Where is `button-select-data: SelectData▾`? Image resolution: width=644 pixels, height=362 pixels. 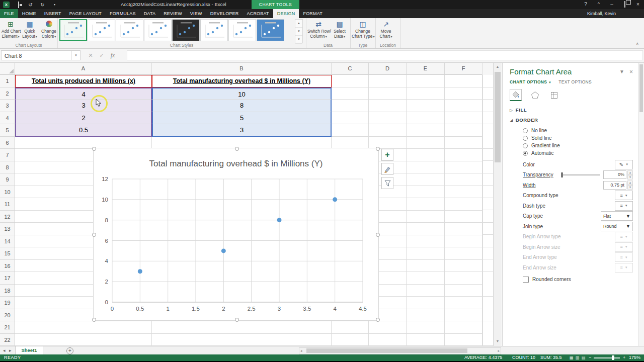
button-select-data: SelectData▾ is located at coordinates (340, 29).